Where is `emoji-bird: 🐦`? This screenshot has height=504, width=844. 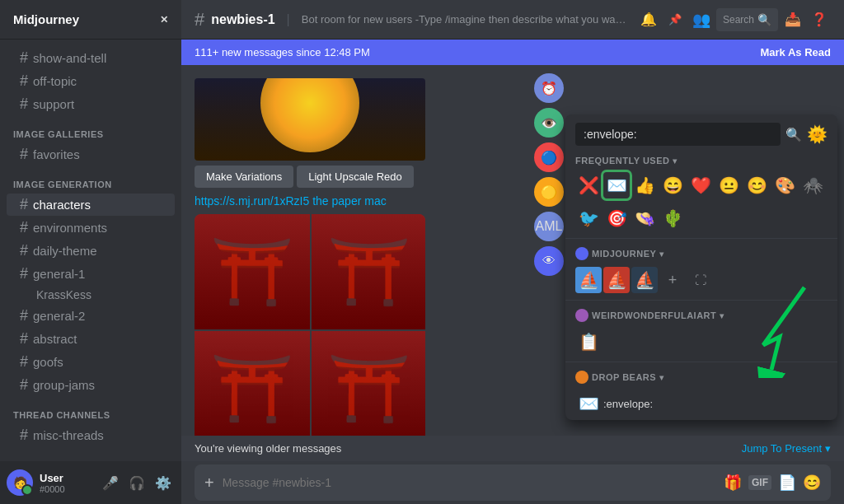 emoji-bird: 🐦 is located at coordinates (588, 218).